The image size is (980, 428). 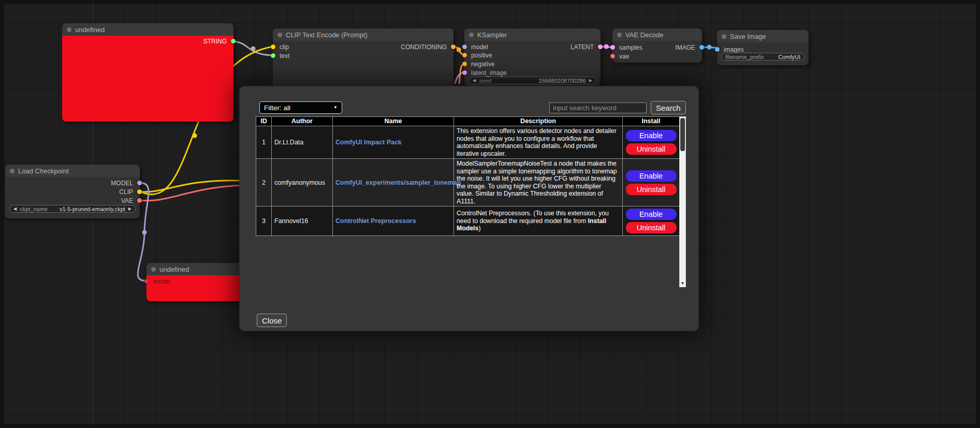 I want to click on slot-label: images, so click(x=734, y=50).